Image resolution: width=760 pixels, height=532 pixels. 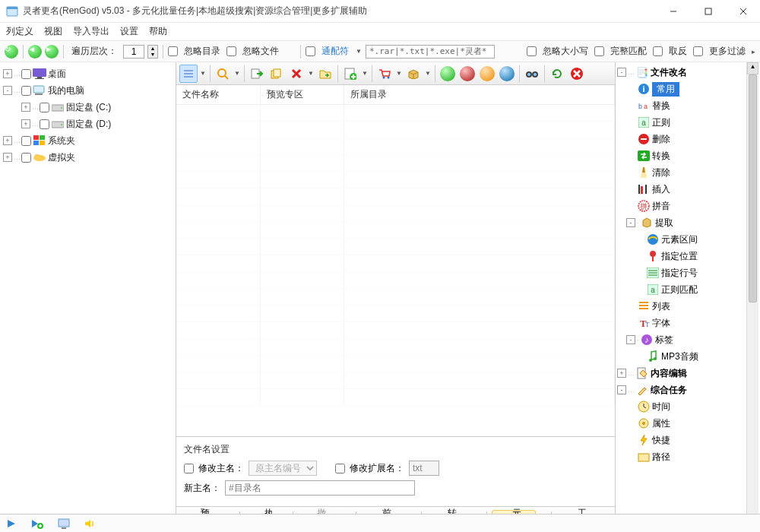 What do you see at coordinates (681, 106) in the screenshot?
I see `rtree-replace: ba替换` at bounding box center [681, 106].